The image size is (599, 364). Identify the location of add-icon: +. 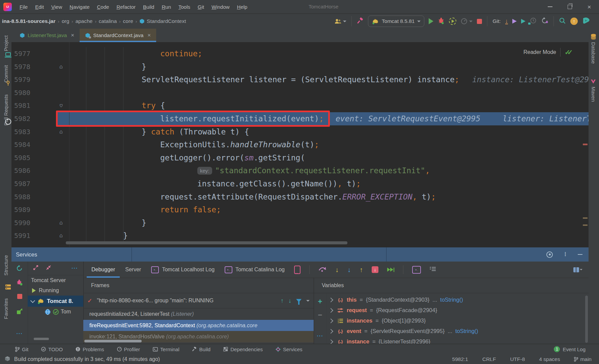
(320, 302).